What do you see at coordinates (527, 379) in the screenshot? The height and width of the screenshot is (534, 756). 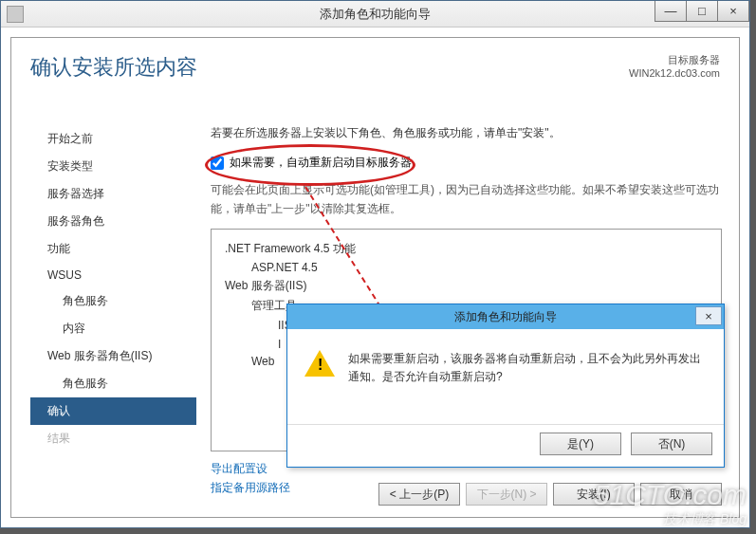 I see `dialog-message: 如果需要重新启动，该服务器将自动重新启动，且不会为此另外再发出通知。是否允许自动…` at bounding box center [527, 379].